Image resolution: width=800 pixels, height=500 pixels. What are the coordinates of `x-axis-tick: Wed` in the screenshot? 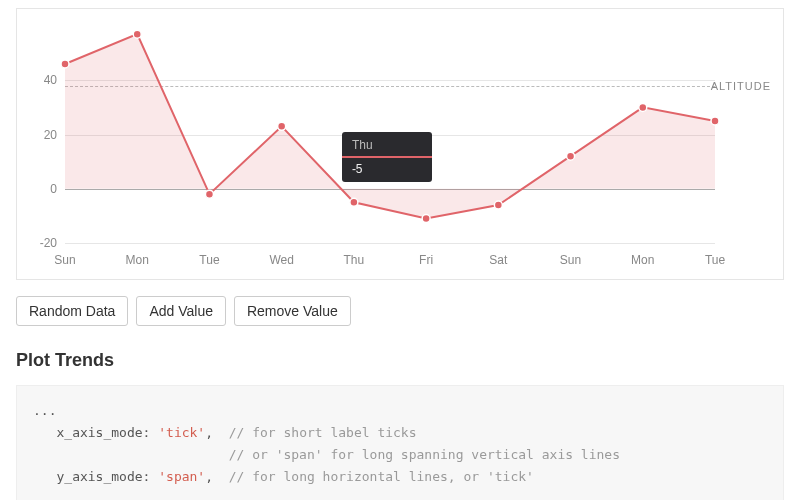 It's located at (281, 260).